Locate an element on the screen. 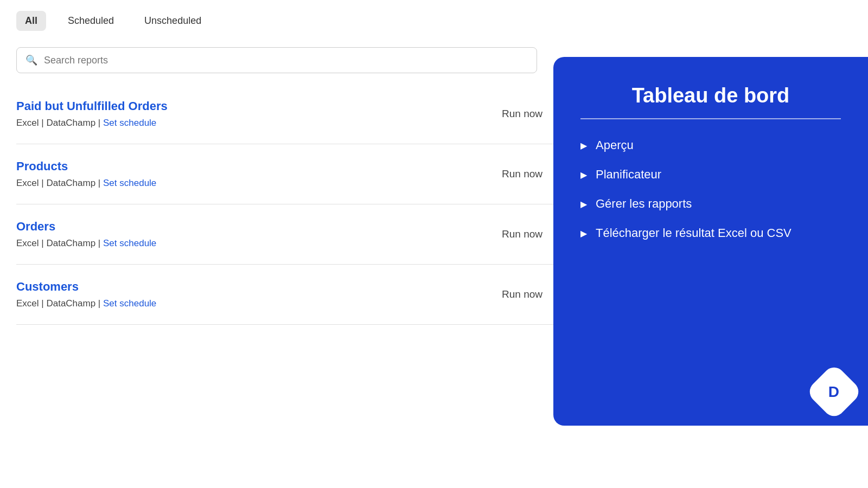 The height and width of the screenshot is (488, 868). panel-badge-letter: D is located at coordinates (834, 391).